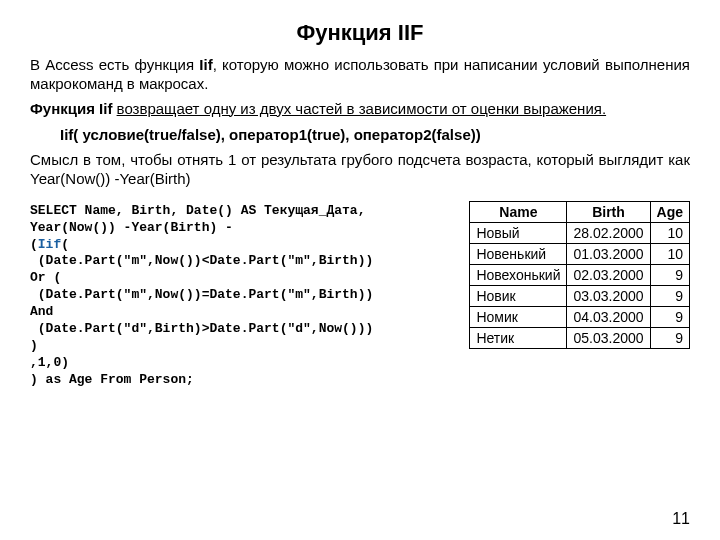  Describe the element at coordinates (360, 170) in the screenshot. I see `paragraph-3: Смысл в том, чтобы отнять 1 от результат…` at that location.